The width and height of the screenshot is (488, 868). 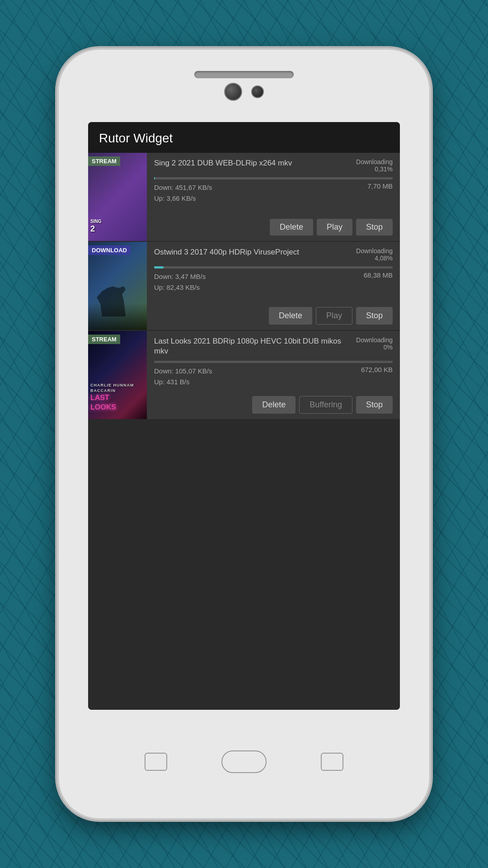 What do you see at coordinates (117, 375) in the screenshot?
I see `thumbnail-3: STREAM CHARLIE HUNNAM BACCARIN LAST LOOK…` at bounding box center [117, 375].